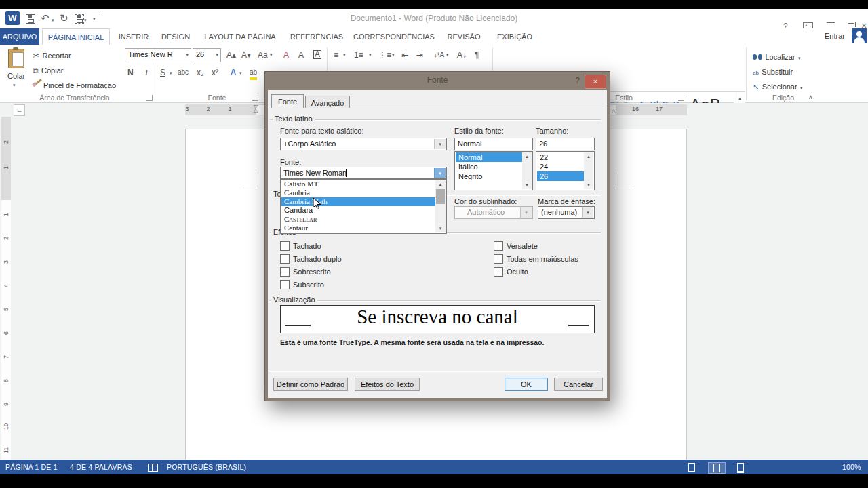 The height and width of the screenshot is (488, 868). I want to click on superscript-icon: x², so click(215, 73).